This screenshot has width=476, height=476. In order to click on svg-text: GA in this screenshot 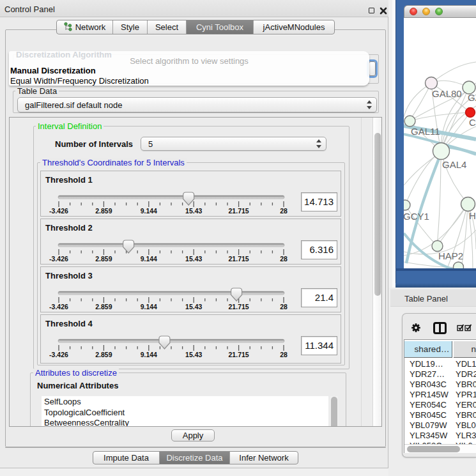, I will do `click(472, 97)`.